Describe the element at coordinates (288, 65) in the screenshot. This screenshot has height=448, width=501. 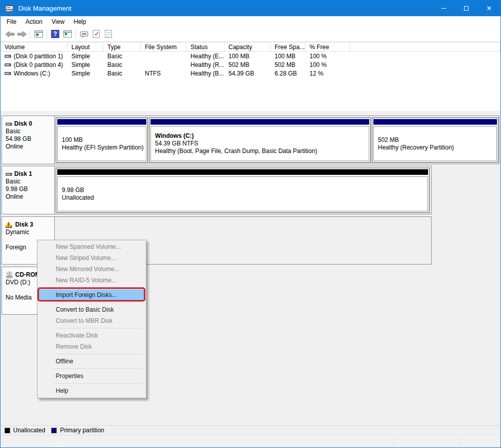
I see `cell-free-space: 502 MB` at that location.